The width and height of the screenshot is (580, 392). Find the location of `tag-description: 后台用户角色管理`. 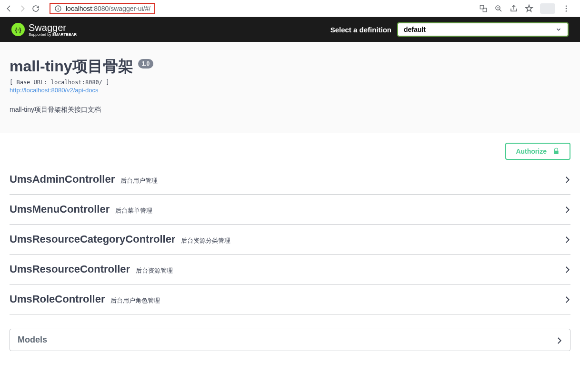

tag-description: 后台用户角色管理 is located at coordinates (135, 301).